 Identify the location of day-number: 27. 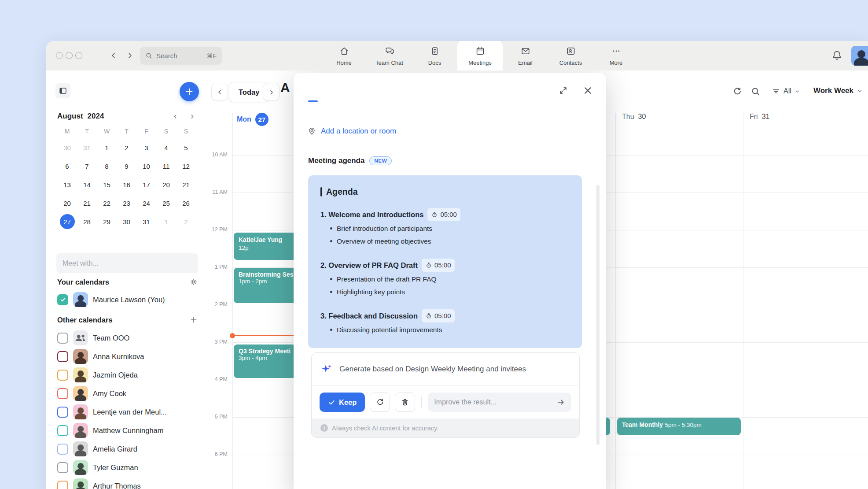
(262, 119).